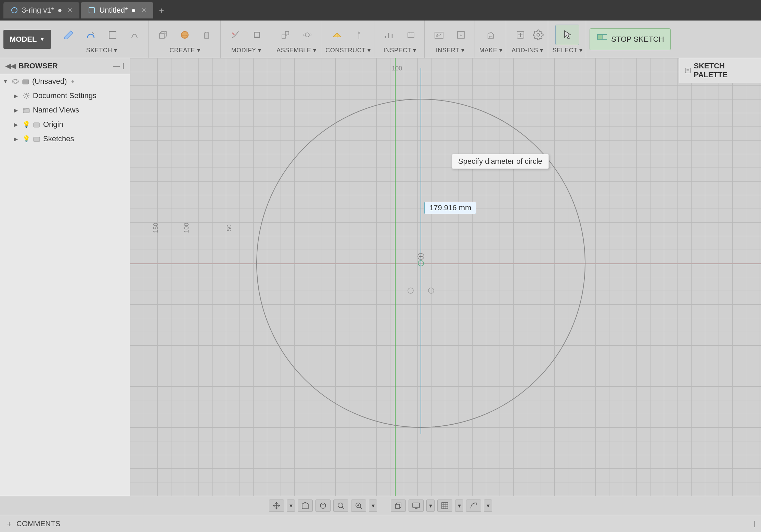  Describe the element at coordinates (102, 35) in the screenshot. I see `toolbar-icons-sketch` at that location.